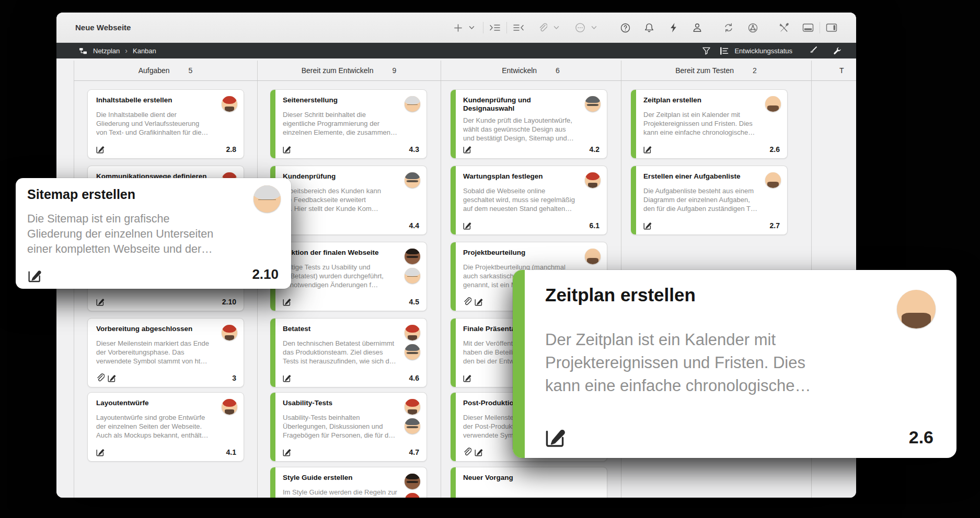  I want to click on card-vorbereitung-abgeschlossen: Vorbereitung abgeschlossen Dieser Meilen…, so click(166, 353).